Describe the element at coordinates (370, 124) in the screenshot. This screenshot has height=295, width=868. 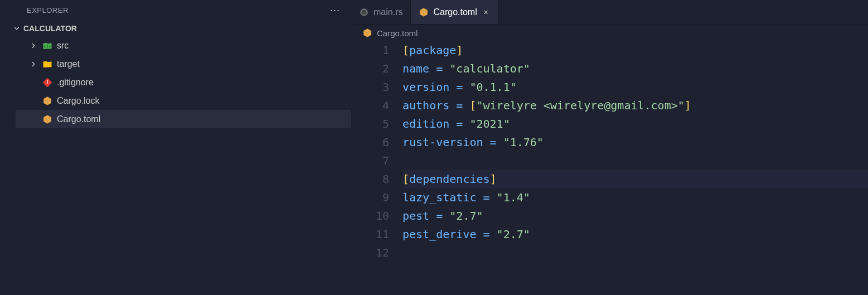
I see `line-number: 5` at that location.